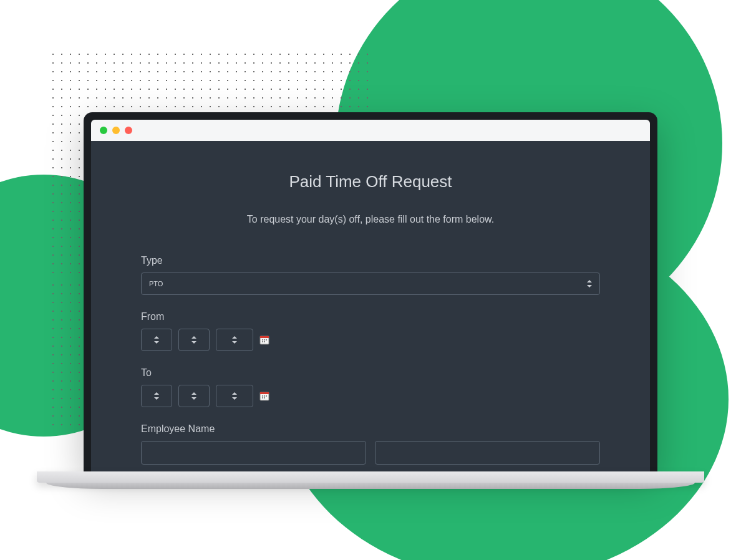  What do you see at coordinates (253, 453) in the screenshot?
I see `employee-first-name-input` at bounding box center [253, 453].